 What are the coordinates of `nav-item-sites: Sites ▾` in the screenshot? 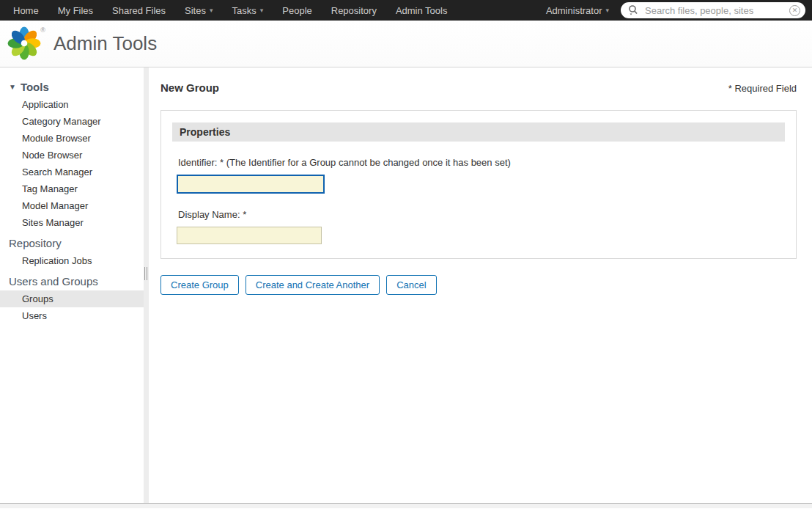 It's located at (199, 10).